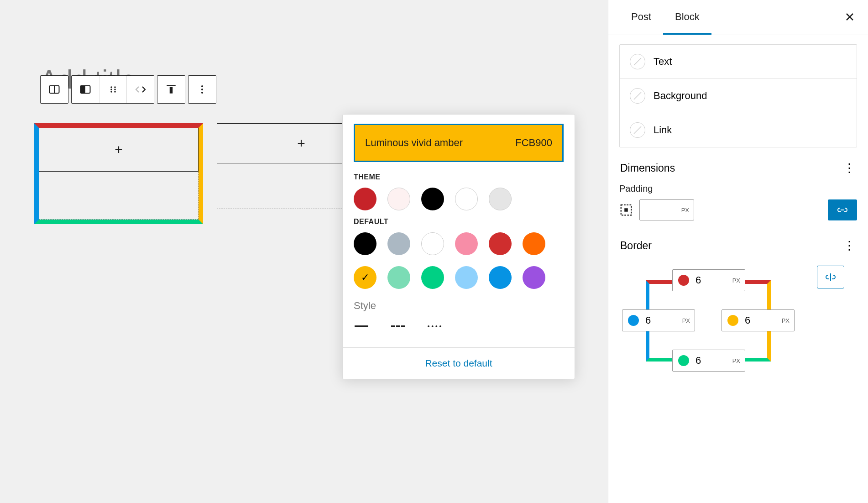 The width and height of the screenshot is (868, 503). What do you see at coordinates (459, 199) in the screenshot?
I see `theme-swatches` at bounding box center [459, 199].